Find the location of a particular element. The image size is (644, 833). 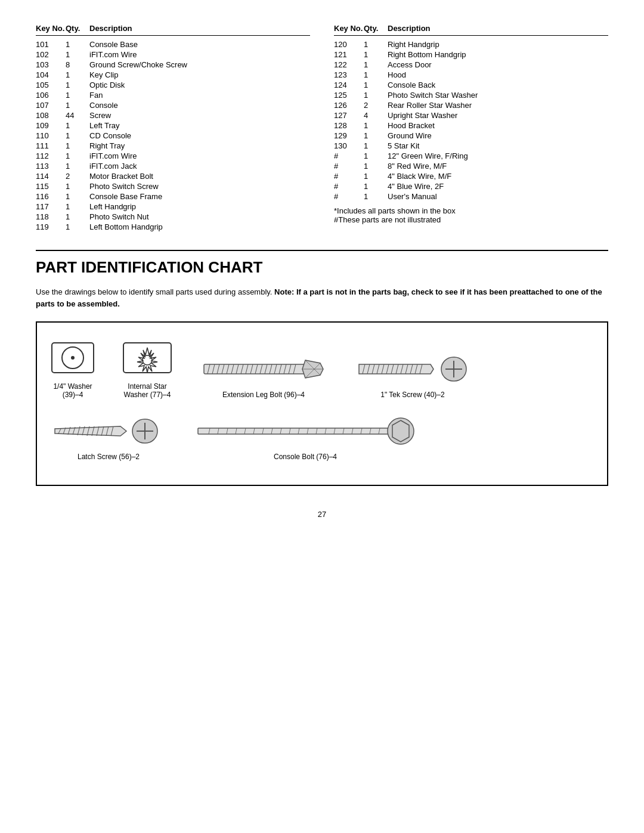

cell-desc: Right Tray is located at coordinates (200, 145).